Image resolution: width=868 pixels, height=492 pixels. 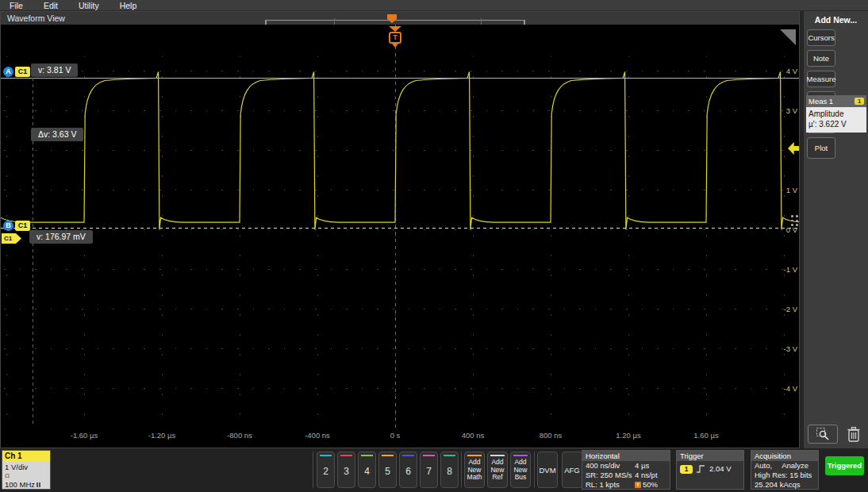 What do you see at coordinates (701, 469) in the screenshot?
I see `rising-edge-icon` at bounding box center [701, 469].